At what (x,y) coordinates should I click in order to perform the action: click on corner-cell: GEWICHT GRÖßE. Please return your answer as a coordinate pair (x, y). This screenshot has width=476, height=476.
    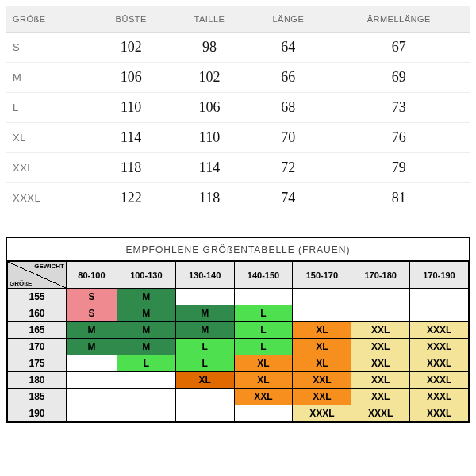
    Looking at the image, I should click on (37, 275).